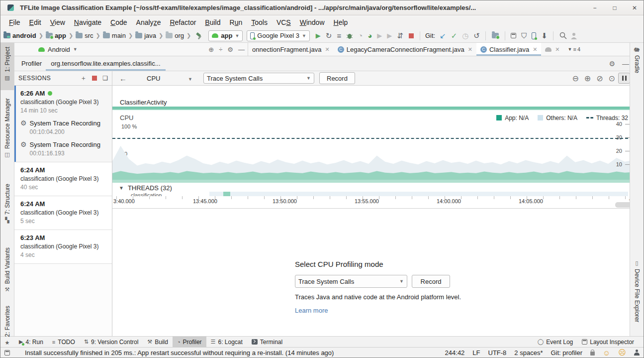  I want to click on lock-icon, so click(593, 354).